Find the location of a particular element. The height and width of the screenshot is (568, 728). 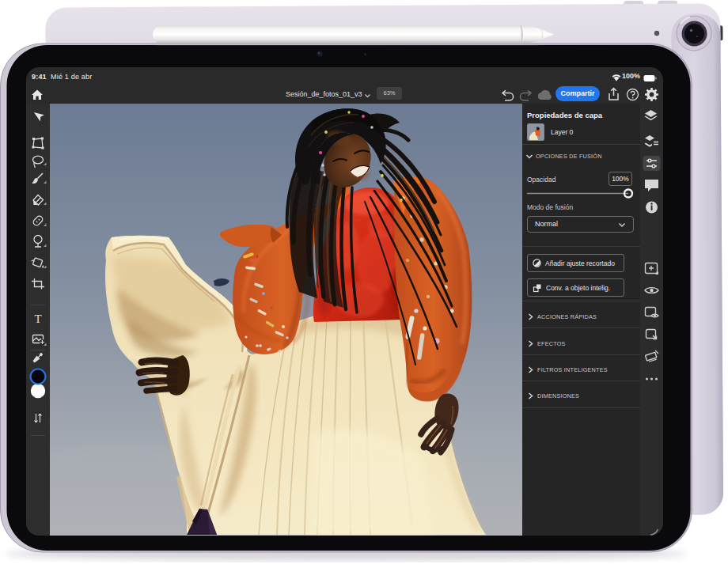

svg-text: T is located at coordinates (38, 319).